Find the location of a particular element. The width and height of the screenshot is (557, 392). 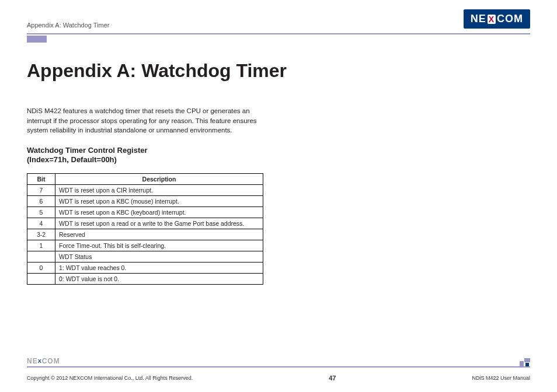

table-header-row: Bit Description is located at coordinates (145, 178).